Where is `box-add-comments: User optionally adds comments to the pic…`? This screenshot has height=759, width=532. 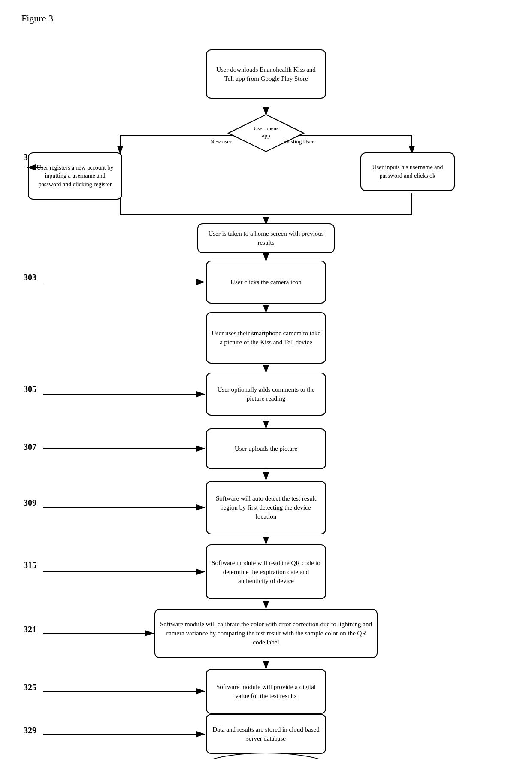 box-add-comments: User optionally adds comments to the pic… is located at coordinates (266, 394).